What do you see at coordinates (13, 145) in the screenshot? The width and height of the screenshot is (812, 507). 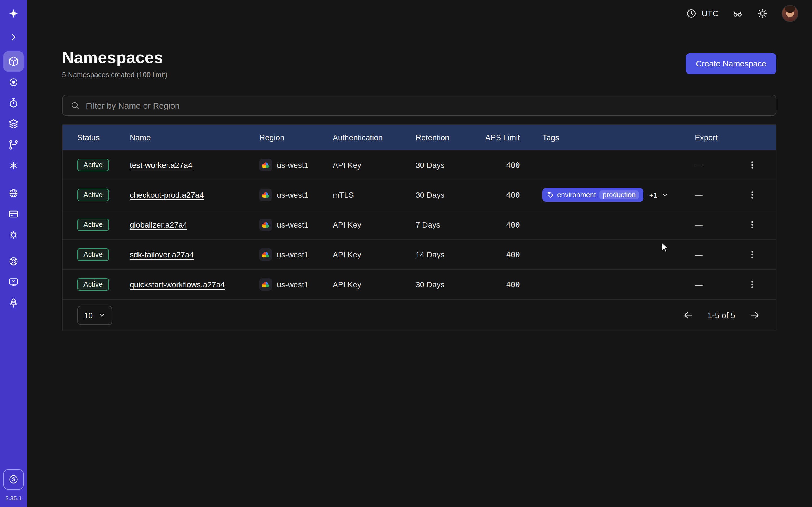 I see `branch-icon` at bounding box center [13, 145].